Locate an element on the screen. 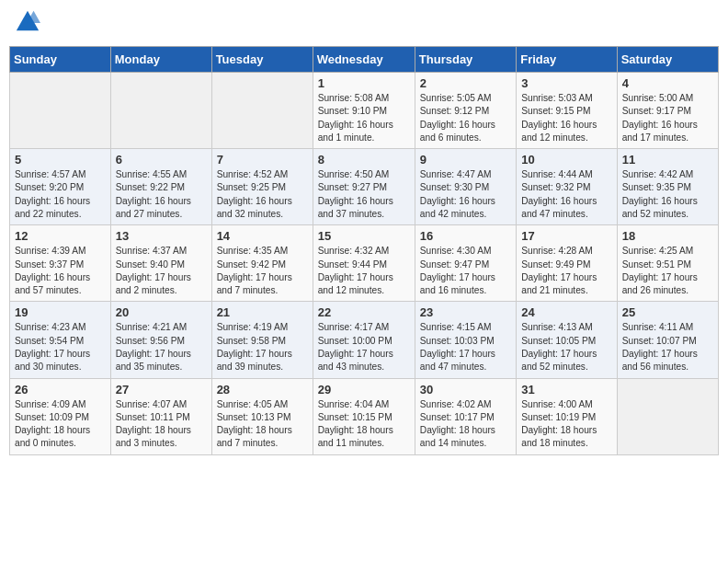 The height and width of the screenshot is (563, 728). weekday-header-thursday: Thursday is located at coordinates (465, 60).